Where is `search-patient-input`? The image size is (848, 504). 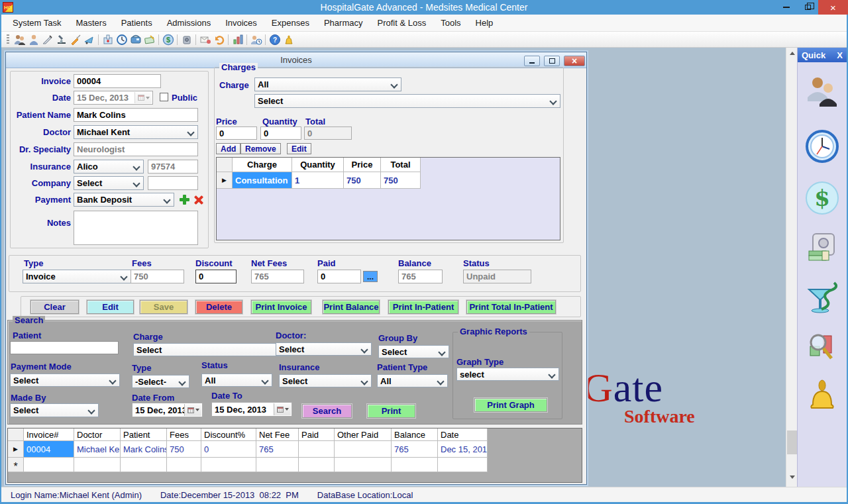 search-patient-input is located at coordinates (64, 348).